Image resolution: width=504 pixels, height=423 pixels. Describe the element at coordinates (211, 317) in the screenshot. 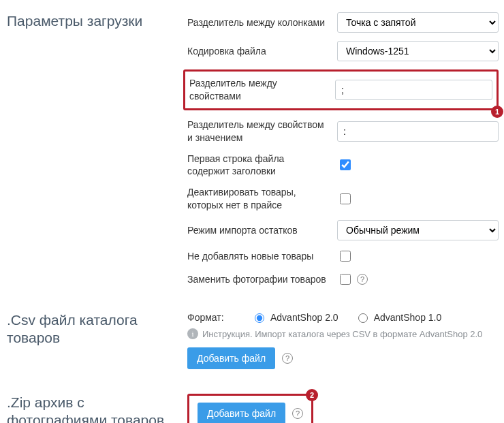

I see `label-format: Формат:` at that location.